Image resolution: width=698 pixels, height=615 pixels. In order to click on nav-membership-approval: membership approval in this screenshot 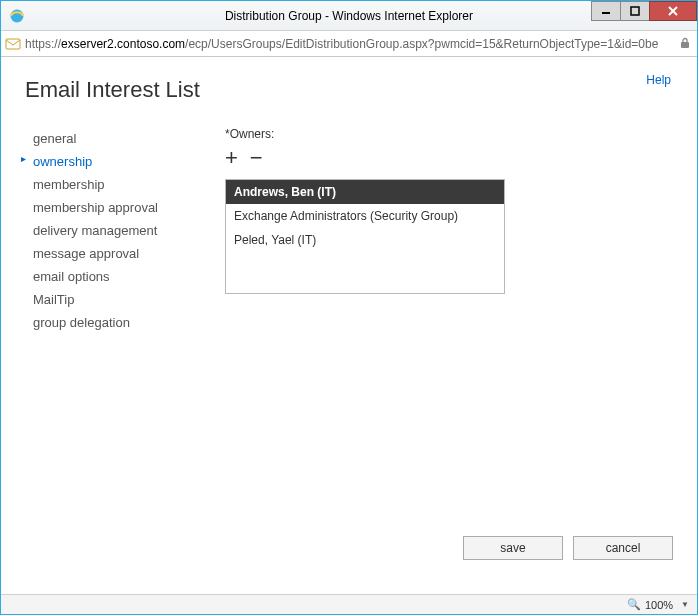, I will do `click(115, 208)`.